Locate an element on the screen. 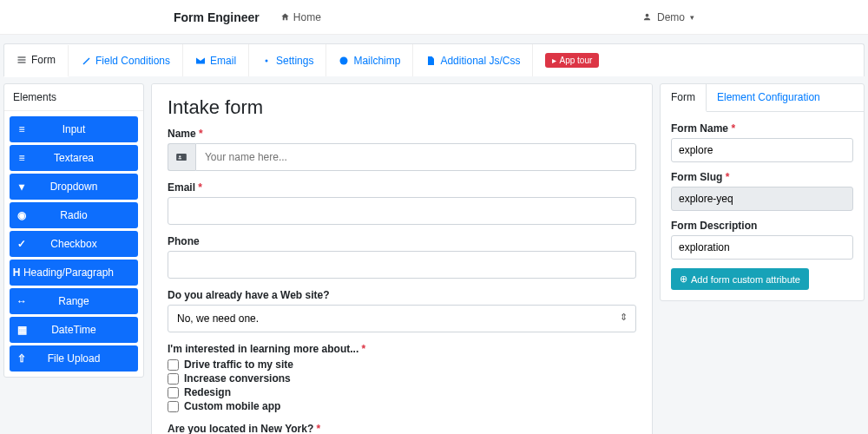 This screenshot has width=868, height=434. element-textarea: ≡Textarea is located at coordinates (74, 158).